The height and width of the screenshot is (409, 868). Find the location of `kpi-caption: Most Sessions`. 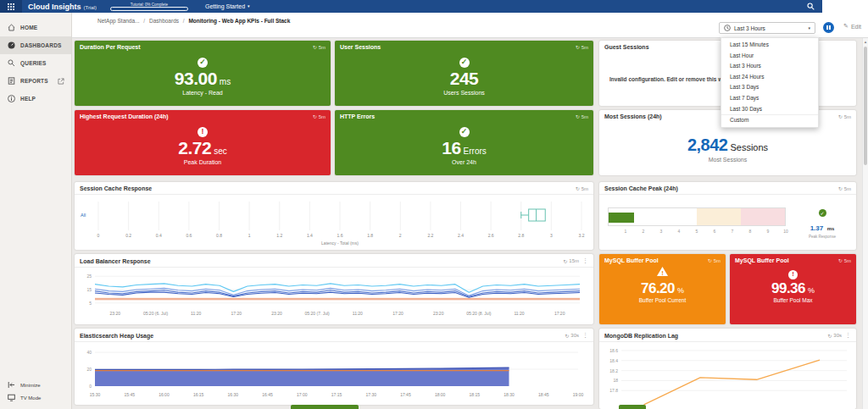

kpi-caption: Most Sessions is located at coordinates (727, 159).